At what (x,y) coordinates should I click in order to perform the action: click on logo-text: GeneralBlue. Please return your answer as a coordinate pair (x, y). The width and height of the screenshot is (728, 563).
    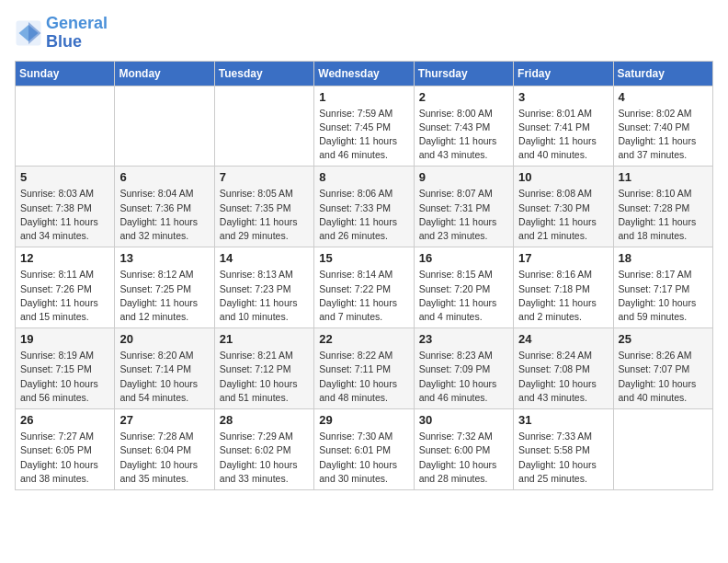
    Looking at the image, I should click on (77, 33).